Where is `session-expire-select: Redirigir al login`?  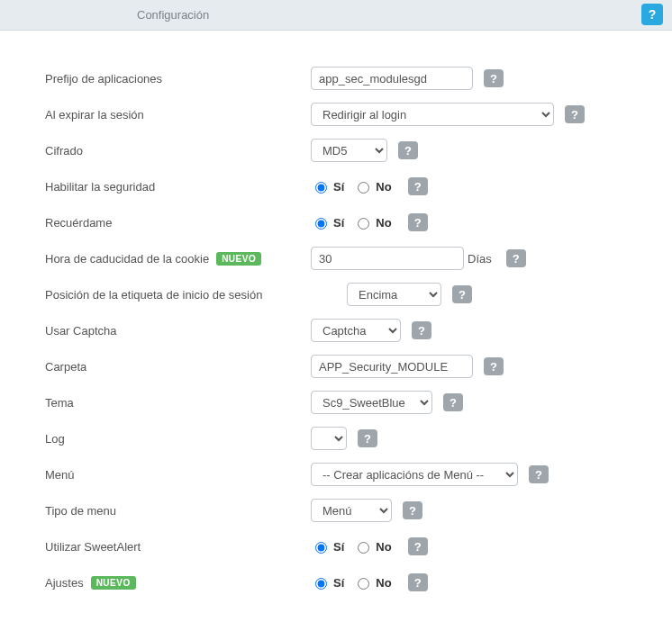
session-expire-select: Redirigir al login is located at coordinates (432, 114).